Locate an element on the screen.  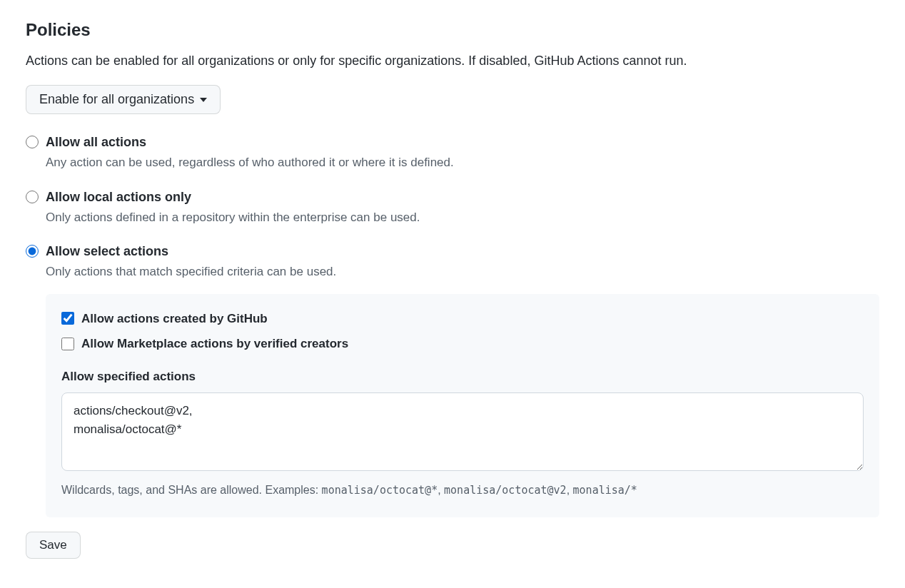
allow-github-actions-row: Allow actions created by GitHub is located at coordinates (462, 319).